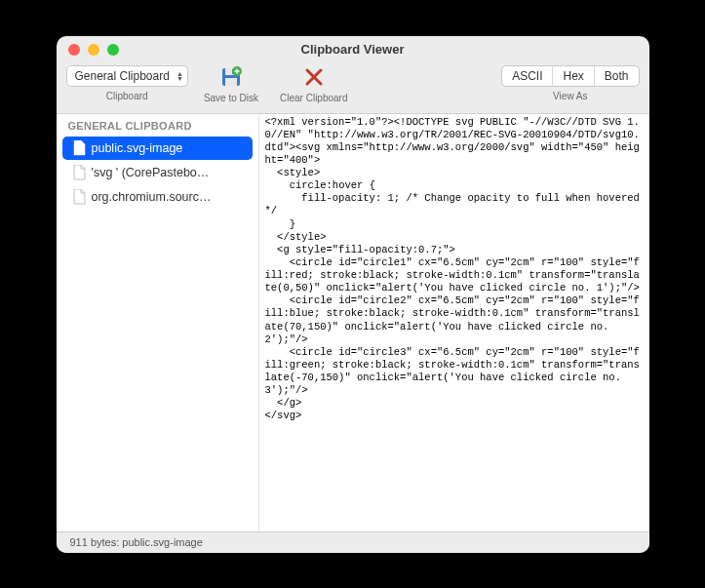 The height and width of the screenshot is (588, 705). What do you see at coordinates (158, 197) in the screenshot?
I see `sidebar-item: org.chromium.sourc…` at bounding box center [158, 197].